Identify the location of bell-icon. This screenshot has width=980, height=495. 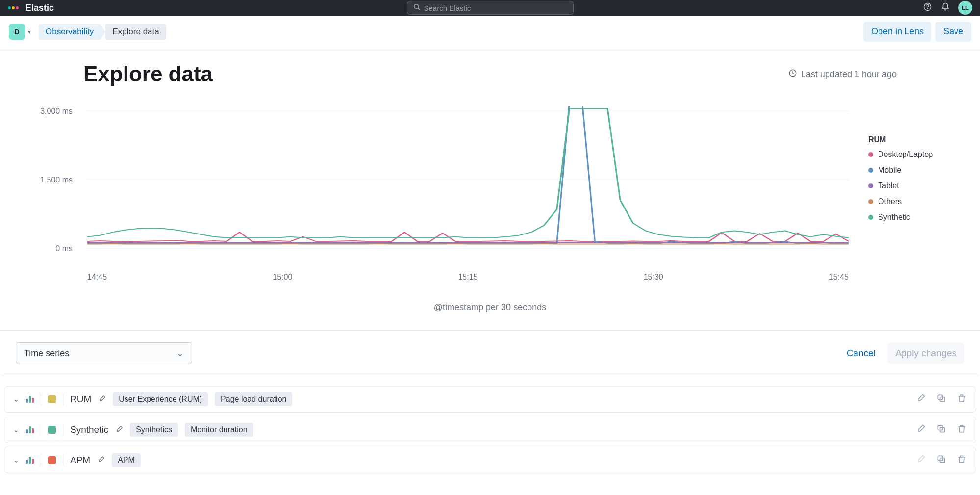
(945, 8).